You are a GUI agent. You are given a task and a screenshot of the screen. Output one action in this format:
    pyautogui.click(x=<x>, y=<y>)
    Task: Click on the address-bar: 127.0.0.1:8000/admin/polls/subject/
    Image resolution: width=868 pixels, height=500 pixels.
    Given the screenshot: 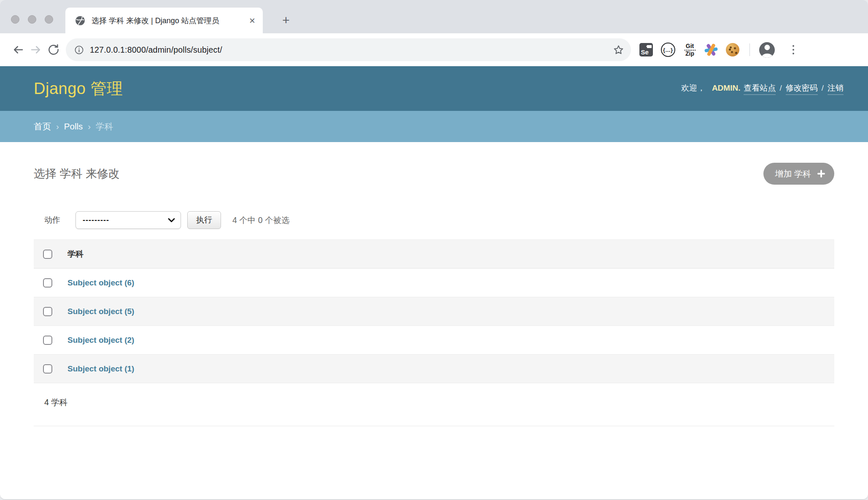 What is the action you would take?
    pyautogui.click(x=348, y=50)
    